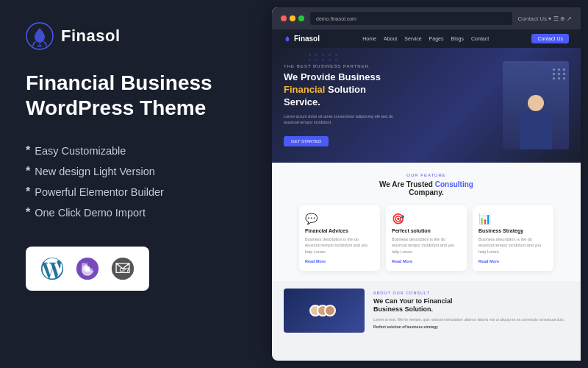 This screenshot has height=368, width=588. What do you see at coordinates (471, 320) in the screenshot?
I see `about-desc-1: Lorem ut erat. We for veniam, quis nostr…` at bounding box center [471, 320].